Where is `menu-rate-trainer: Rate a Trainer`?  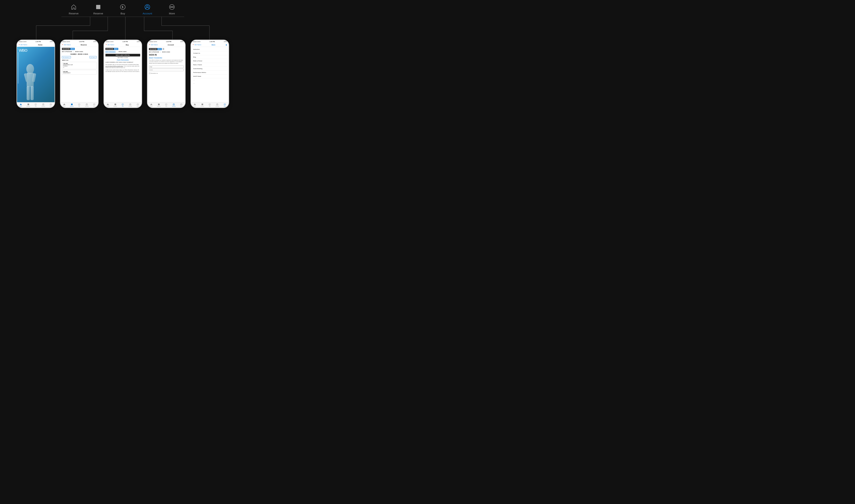 menu-rate-trainer: Rate a Trainer is located at coordinates (210, 65).